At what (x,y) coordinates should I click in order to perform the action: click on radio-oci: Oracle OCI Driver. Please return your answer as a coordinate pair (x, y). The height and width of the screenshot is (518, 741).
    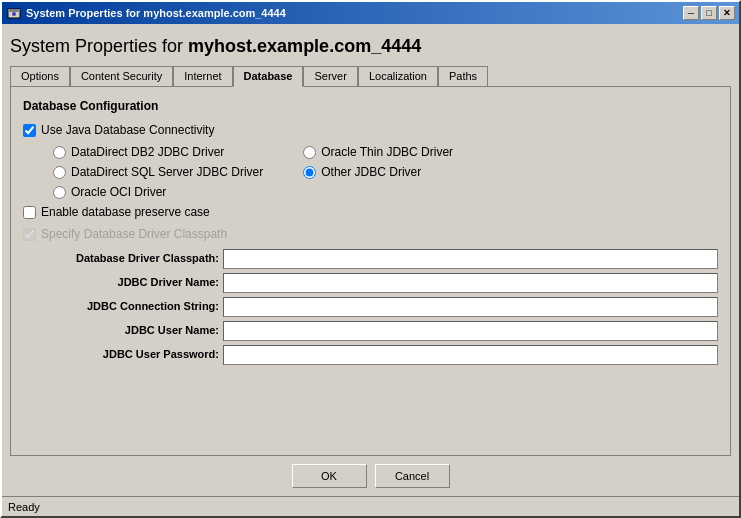
    Looking at the image, I should click on (158, 192).